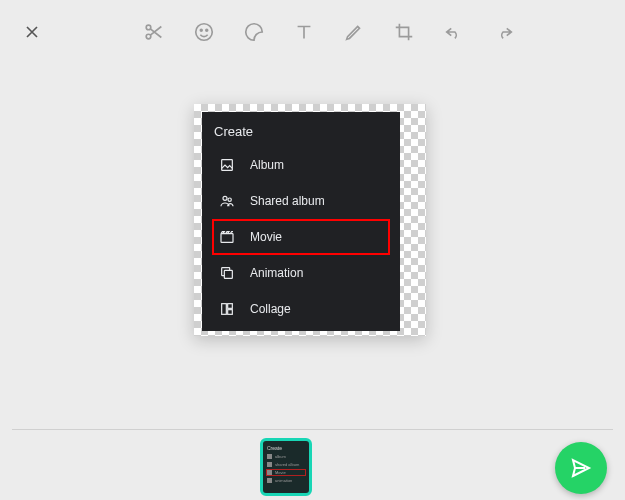 Image resolution: width=625 pixels, height=500 pixels. What do you see at coordinates (288, 201) in the screenshot?
I see `menu-label: Shared album` at bounding box center [288, 201].